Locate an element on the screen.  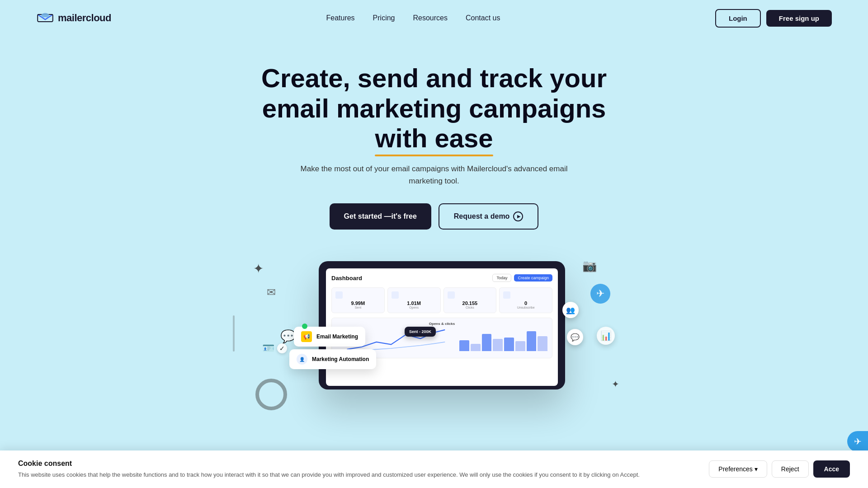
cookie-content: Cookie consent This website uses cookies… is located at coordinates (359, 469).